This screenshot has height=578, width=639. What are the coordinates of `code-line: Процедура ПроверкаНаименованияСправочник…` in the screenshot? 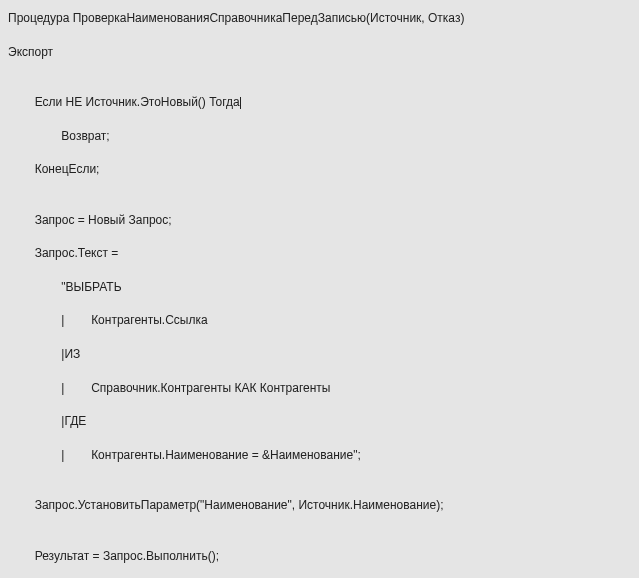 It's located at (320, 18).